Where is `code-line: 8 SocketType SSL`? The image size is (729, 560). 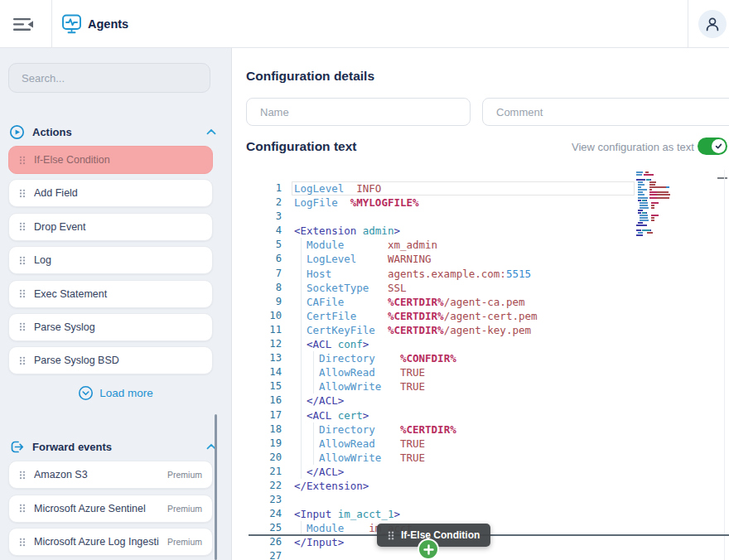 code-line: 8 SocketType SSL is located at coordinates (489, 288).